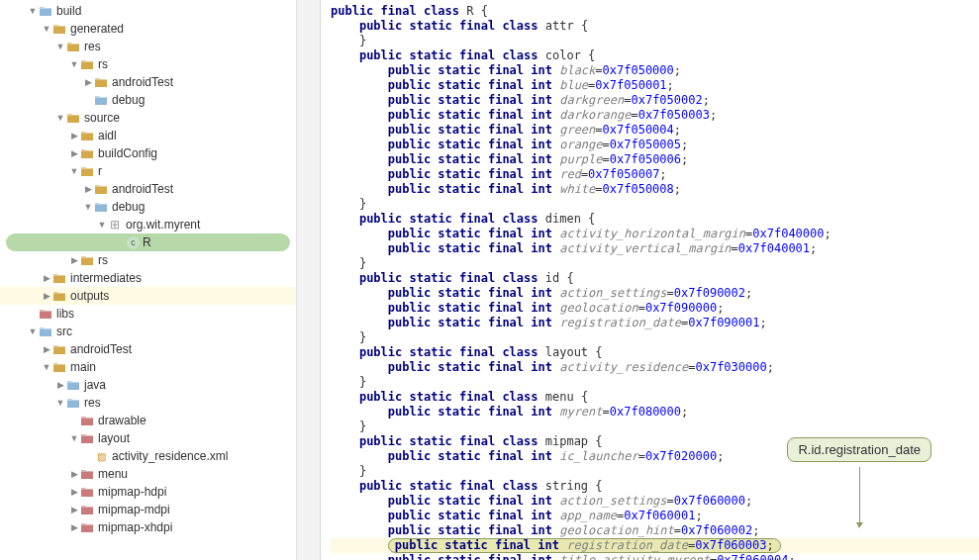 This screenshot has width=979, height=560. Describe the element at coordinates (148, 153) in the screenshot. I see `tree-item-buildconfig: ▶buildConfig` at that location.